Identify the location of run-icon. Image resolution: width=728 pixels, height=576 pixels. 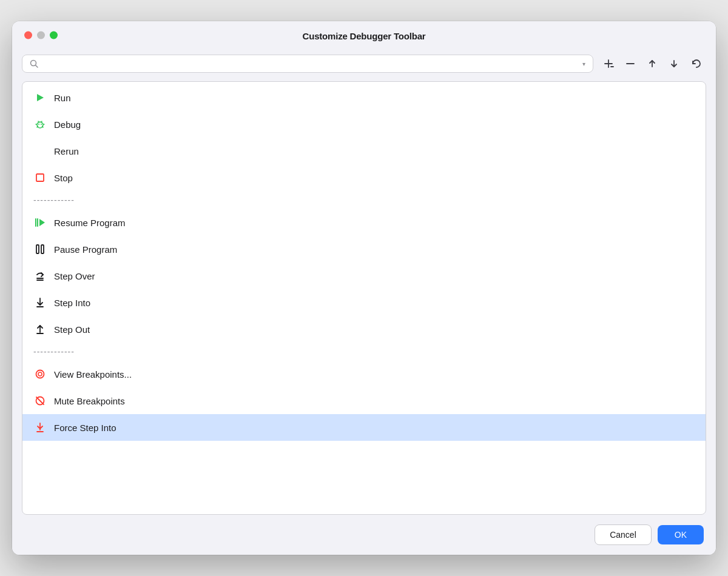
(40, 98).